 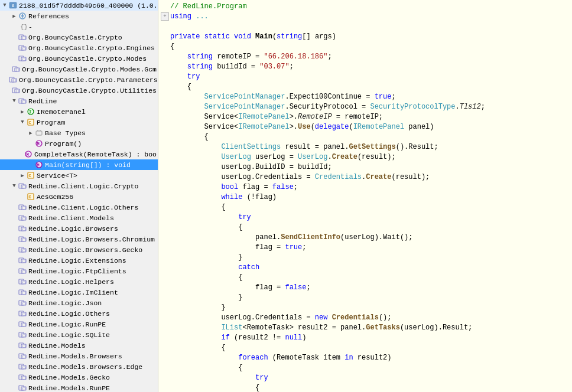 What do you see at coordinates (165, 17) in the screenshot?
I see `fold-expand-icon: +` at bounding box center [165, 17].